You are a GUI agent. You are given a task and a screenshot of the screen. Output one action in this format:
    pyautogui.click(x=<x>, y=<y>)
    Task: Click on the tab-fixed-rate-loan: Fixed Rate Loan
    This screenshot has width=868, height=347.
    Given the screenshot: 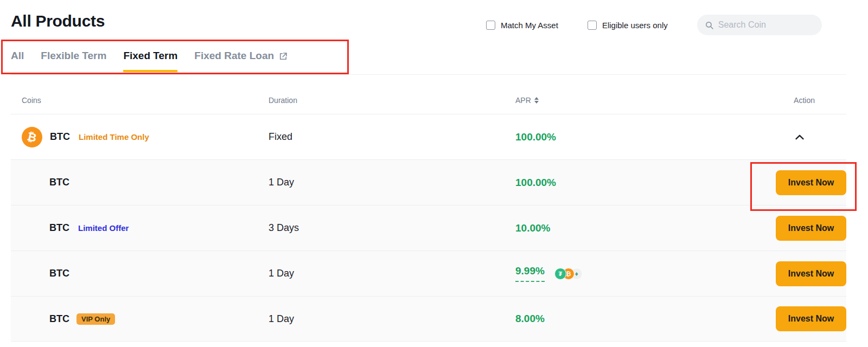 What is the action you would take?
    pyautogui.click(x=241, y=61)
    